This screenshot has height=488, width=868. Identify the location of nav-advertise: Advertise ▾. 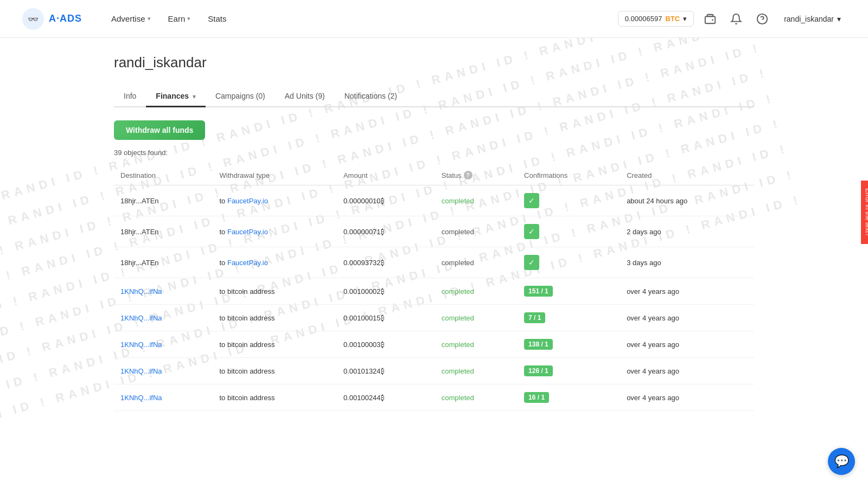
(131, 18).